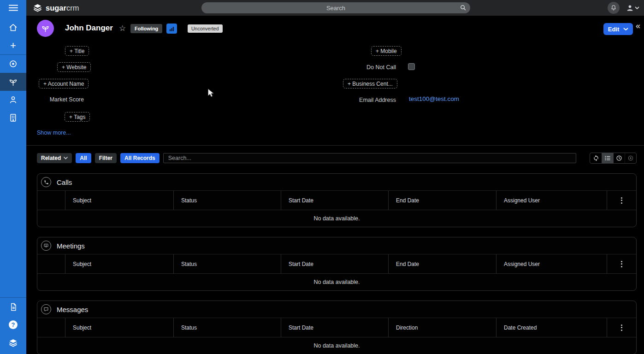  I want to click on show-more-link: Show more..., so click(54, 133).